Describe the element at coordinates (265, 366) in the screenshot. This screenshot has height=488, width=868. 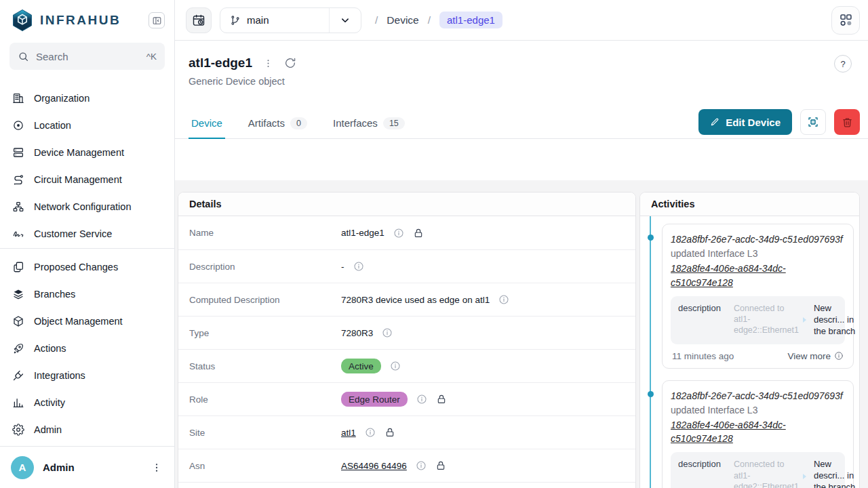
I see `detail-label: Status` at that location.